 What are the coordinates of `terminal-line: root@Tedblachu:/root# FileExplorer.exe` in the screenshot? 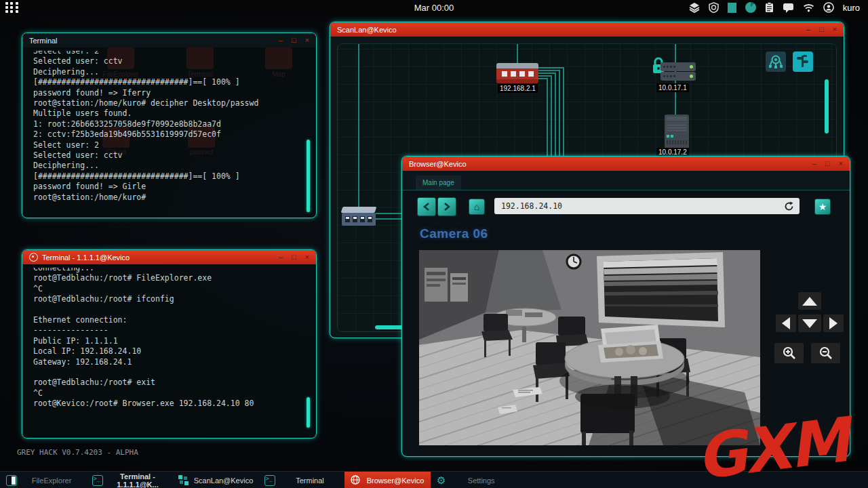 It's located at (168, 278).